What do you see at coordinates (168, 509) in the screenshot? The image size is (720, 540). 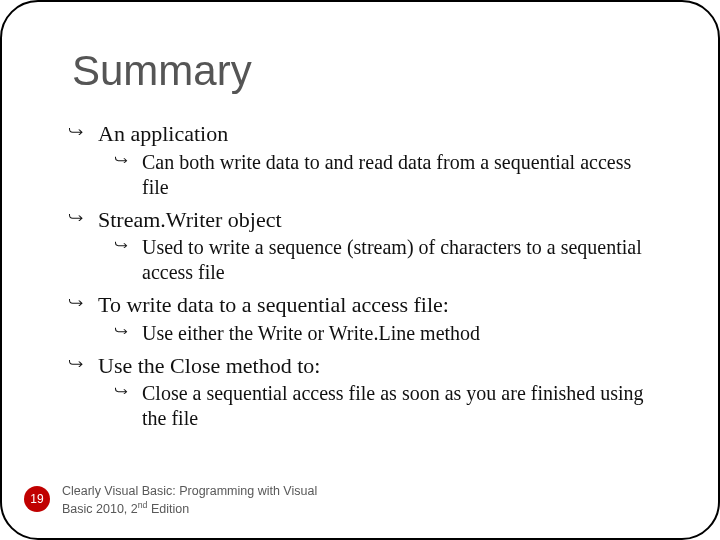 I see `footer-line2-post: Edition` at bounding box center [168, 509].